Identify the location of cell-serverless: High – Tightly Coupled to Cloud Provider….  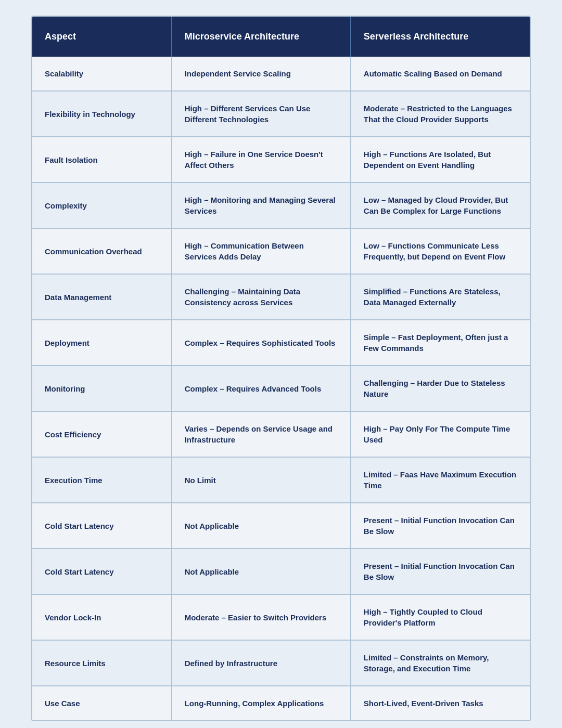
(440, 617).